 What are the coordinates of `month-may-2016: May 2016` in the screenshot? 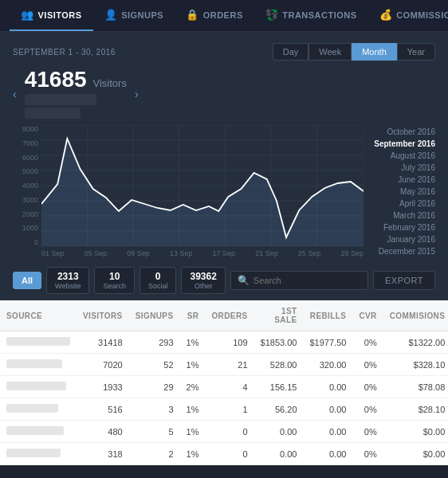 It's located at (418, 191).